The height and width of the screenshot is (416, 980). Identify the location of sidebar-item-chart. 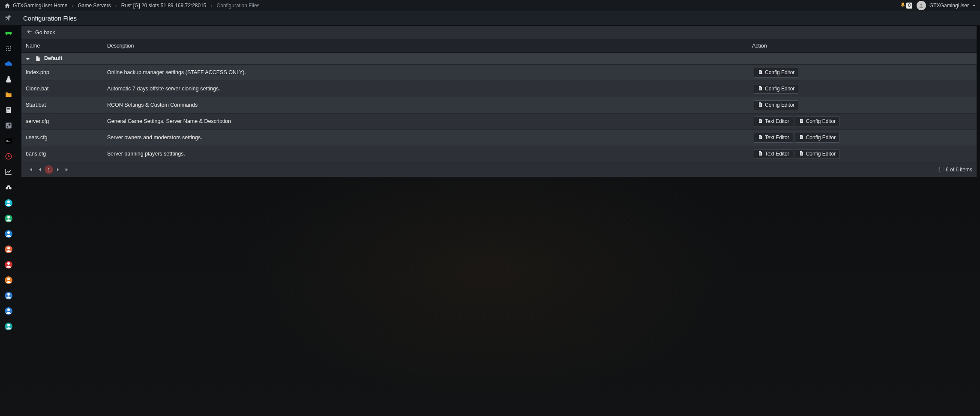
(9, 172).